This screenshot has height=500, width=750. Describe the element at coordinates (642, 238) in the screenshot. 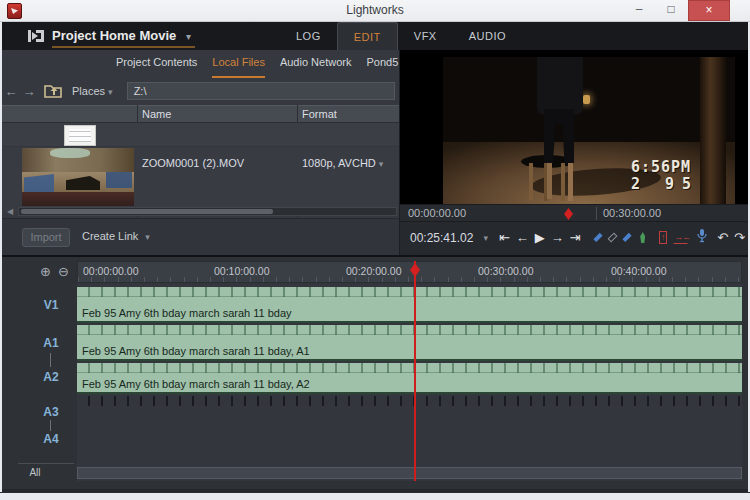

I see `park-home-icon` at that location.